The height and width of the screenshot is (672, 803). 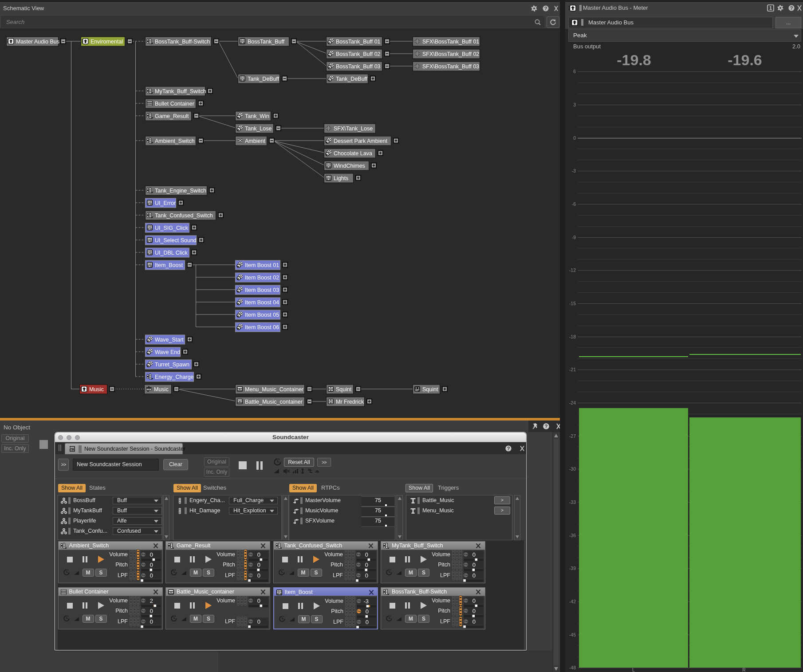 I want to click on svg-text: -33, so click(x=572, y=502).